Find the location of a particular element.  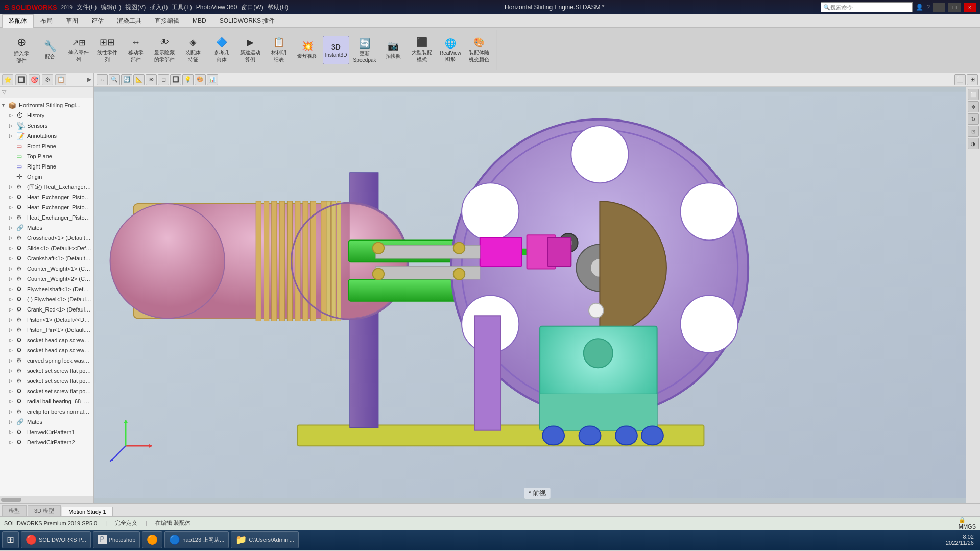

panel-scrollbar is located at coordinates (47, 499).